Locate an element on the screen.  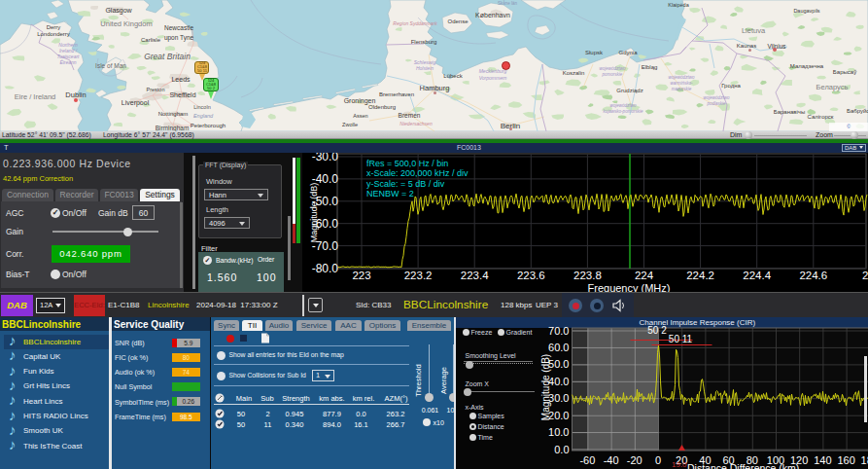
svg-text: Threshold is located at coordinates (419, 379).